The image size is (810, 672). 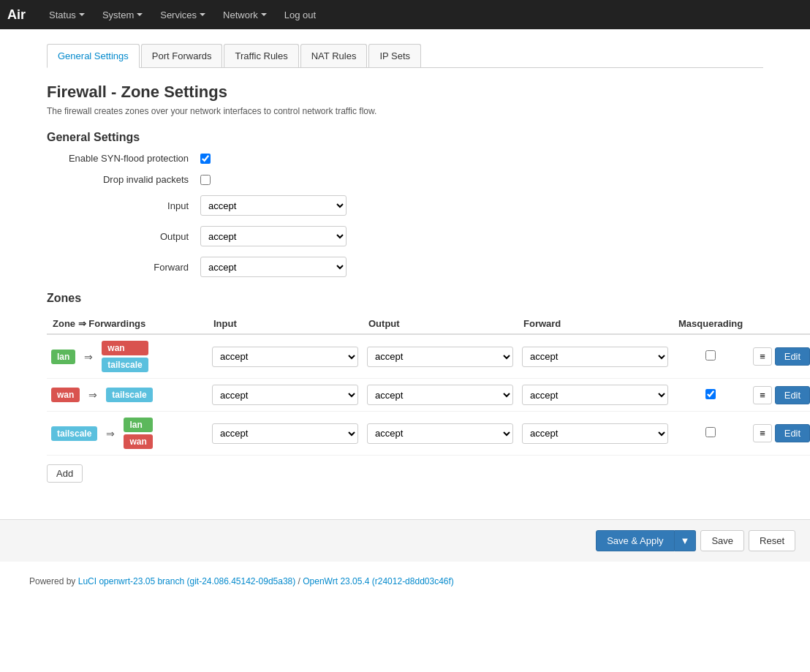 I want to click on forward-label: Forward, so click(x=127, y=268).